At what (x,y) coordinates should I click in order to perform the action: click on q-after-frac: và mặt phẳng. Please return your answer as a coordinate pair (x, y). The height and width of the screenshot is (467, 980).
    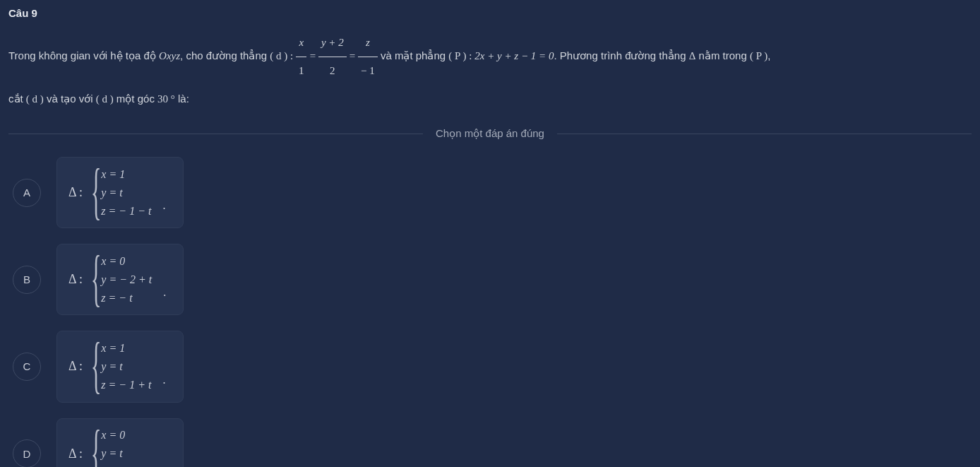
    Looking at the image, I should click on (414, 55).